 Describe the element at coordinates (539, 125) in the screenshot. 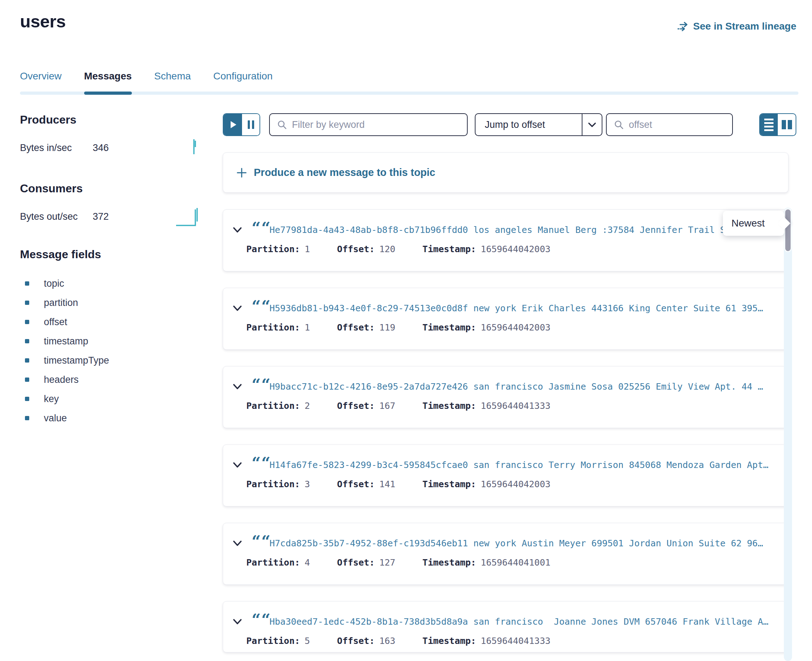

I see `jump-to-offset-select: Jump to offset` at that location.